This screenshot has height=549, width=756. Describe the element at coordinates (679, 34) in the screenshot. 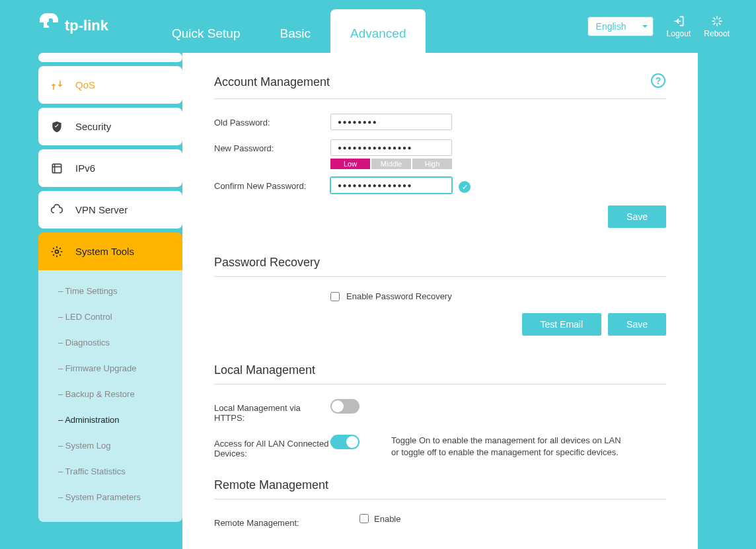

I see `logout-label: Logout` at that location.